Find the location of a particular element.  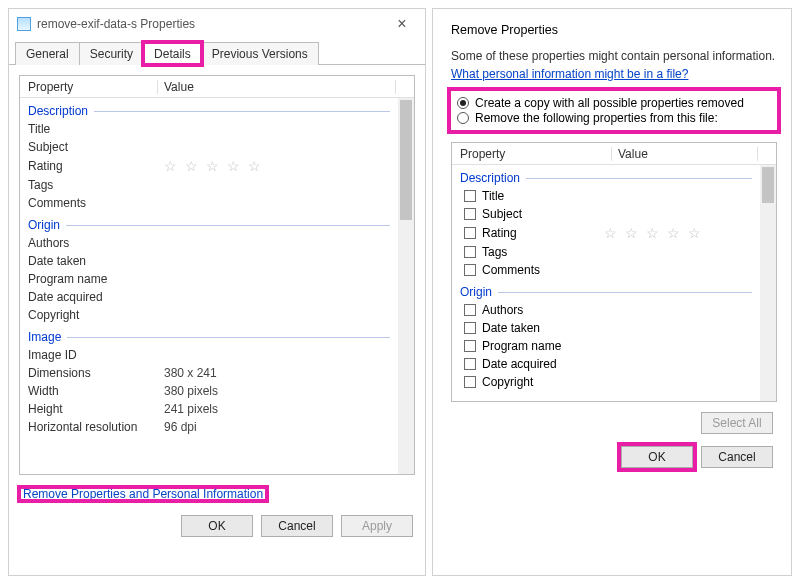

property-name: Width is located at coordinates (93, 391).